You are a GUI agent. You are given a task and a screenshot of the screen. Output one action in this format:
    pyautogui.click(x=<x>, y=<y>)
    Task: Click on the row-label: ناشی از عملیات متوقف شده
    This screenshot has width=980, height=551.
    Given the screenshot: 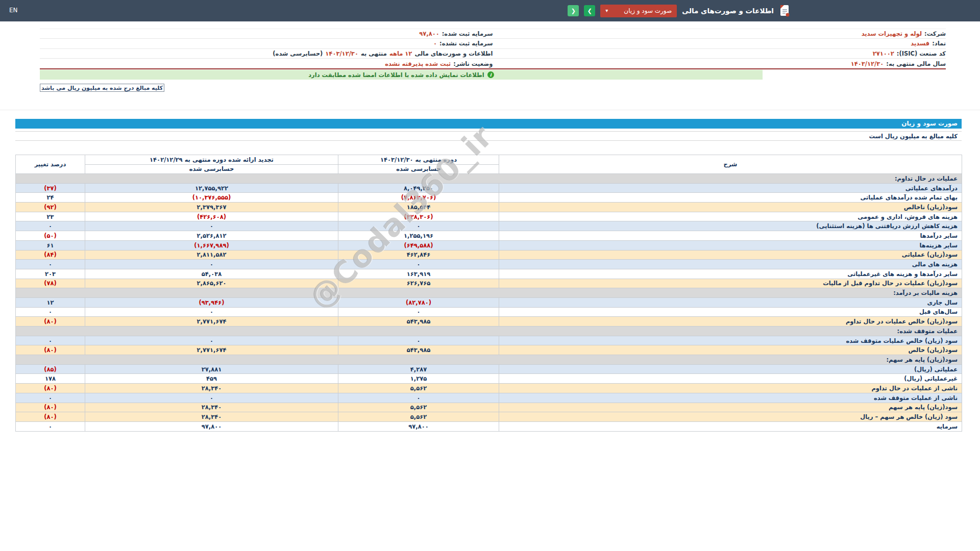 What is the action you would take?
    pyautogui.click(x=731, y=398)
    